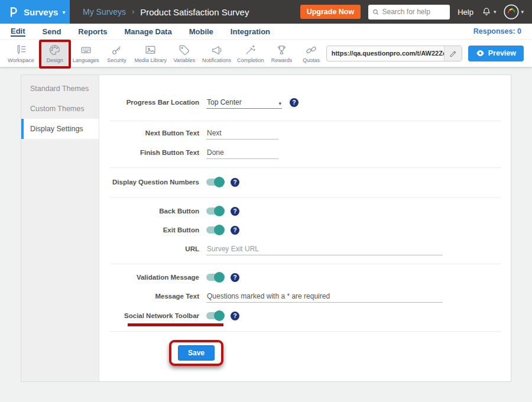 The image size is (532, 402). What do you see at coordinates (35, 12) in the screenshot?
I see `product-switcher: Surveys ▾` at bounding box center [35, 12].